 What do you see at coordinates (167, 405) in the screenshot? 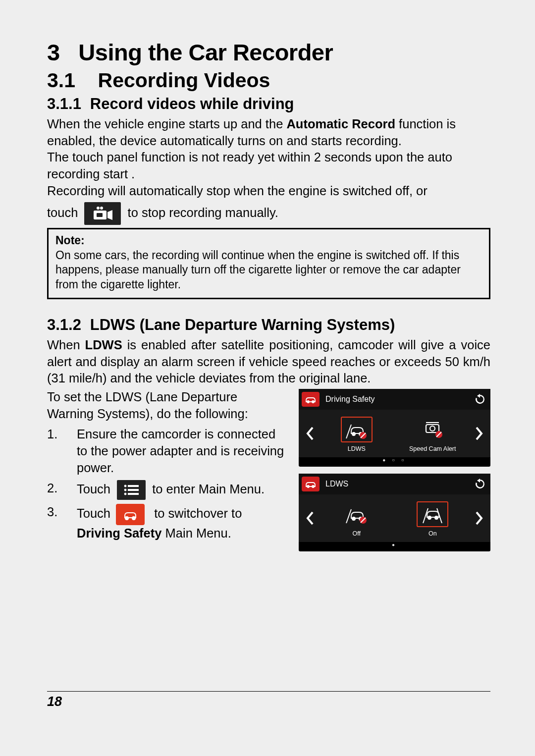
I see `body-text: To set the LDWS (Lane Departure Warning …` at bounding box center [167, 405].